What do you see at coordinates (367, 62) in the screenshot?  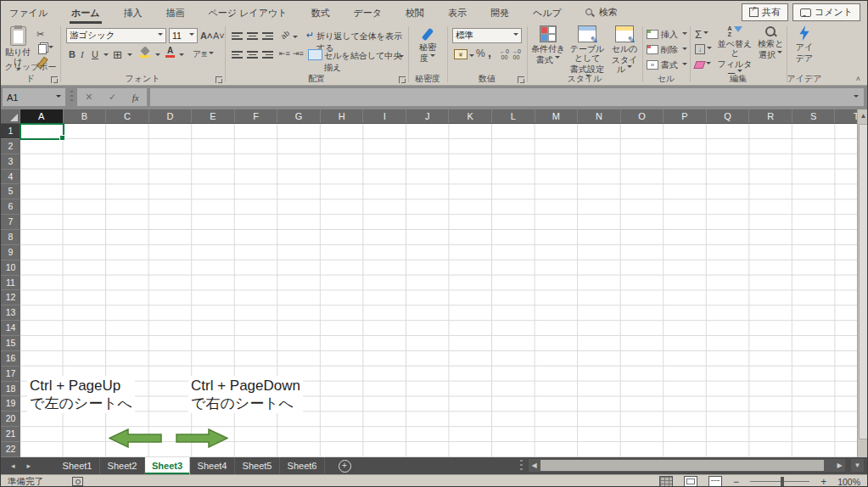 I see `merge-center-button: セルを結合して中央揃え` at bounding box center [367, 62].